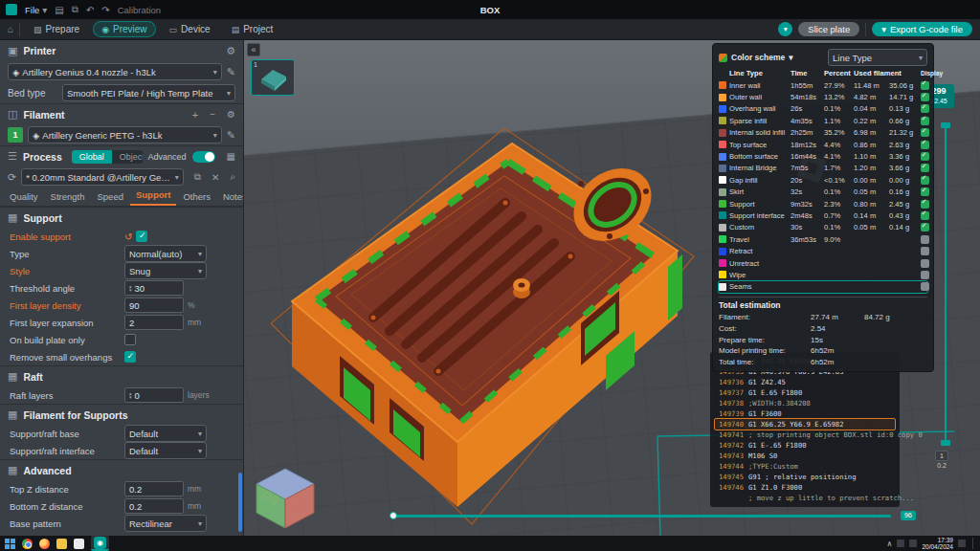 This screenshot has height=551, width=980. I want to click on legend-row-seams: Seams, so click(823, 287).